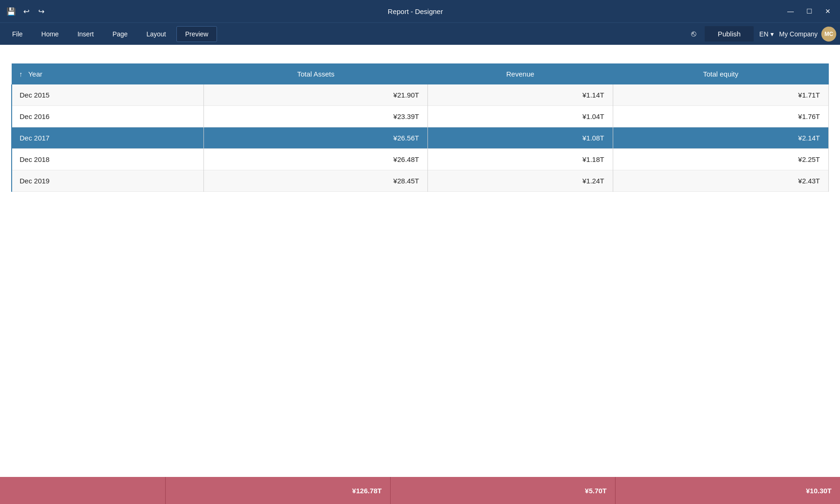 The width and height of the screenshot is (840, 504). Describe the element at coordinates (420, 74) in the screenshot. I see `table-header: ↑ Year Total Assets Revenue Total equity` at that location.